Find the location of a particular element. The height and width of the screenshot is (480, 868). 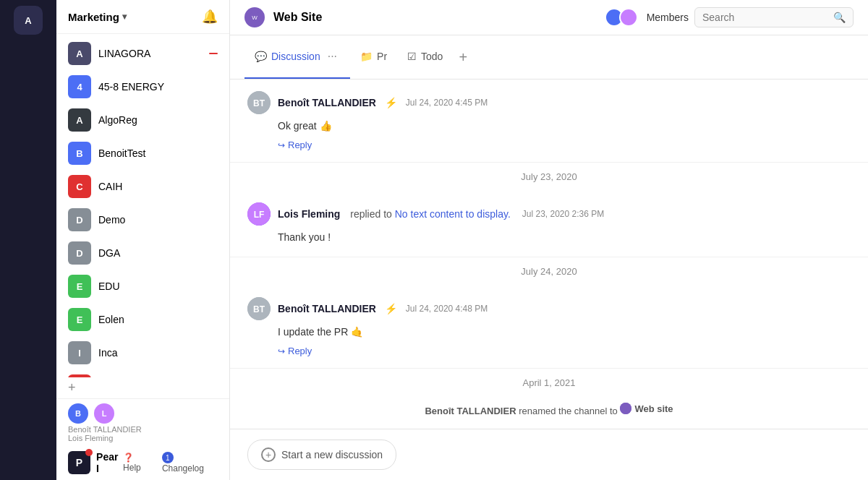

sidebar-item-45-8-energy: 4 45-8 ENERGY is located at coordinates (143, 87).